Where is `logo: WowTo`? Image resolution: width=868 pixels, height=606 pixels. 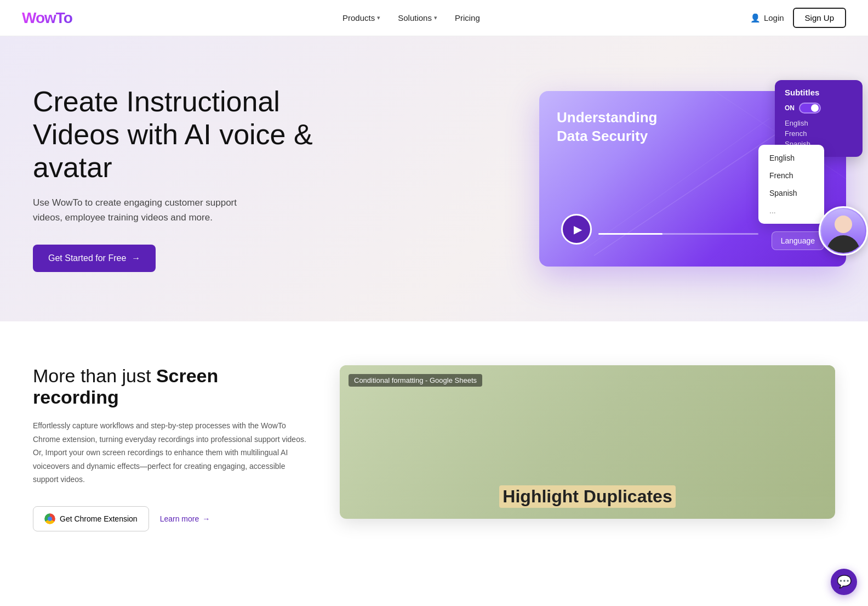
logo: WowTo is located at coordinates (47, 18).